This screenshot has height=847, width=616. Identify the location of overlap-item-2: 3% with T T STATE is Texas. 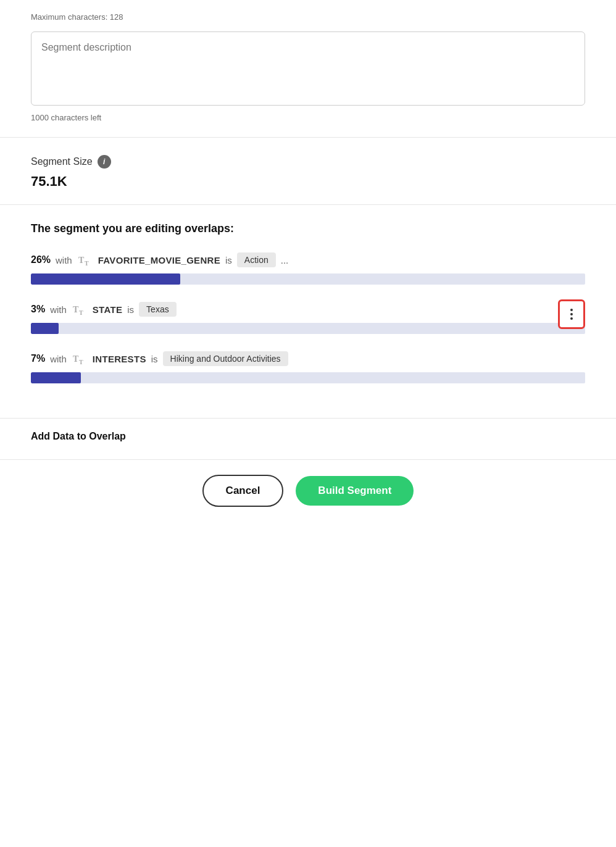
(308, 318).